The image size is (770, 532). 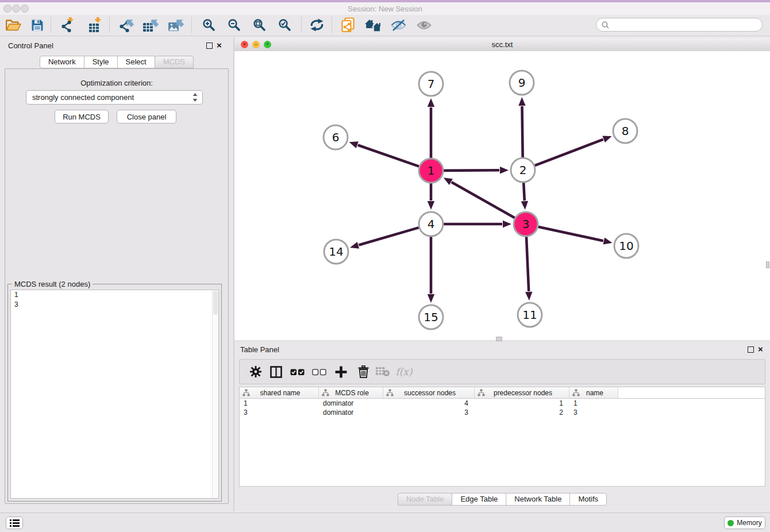 What do you see at coordinates (522, 83) in the screenshot?
I see `svg-text: 9` at bounding box center [522, 83].